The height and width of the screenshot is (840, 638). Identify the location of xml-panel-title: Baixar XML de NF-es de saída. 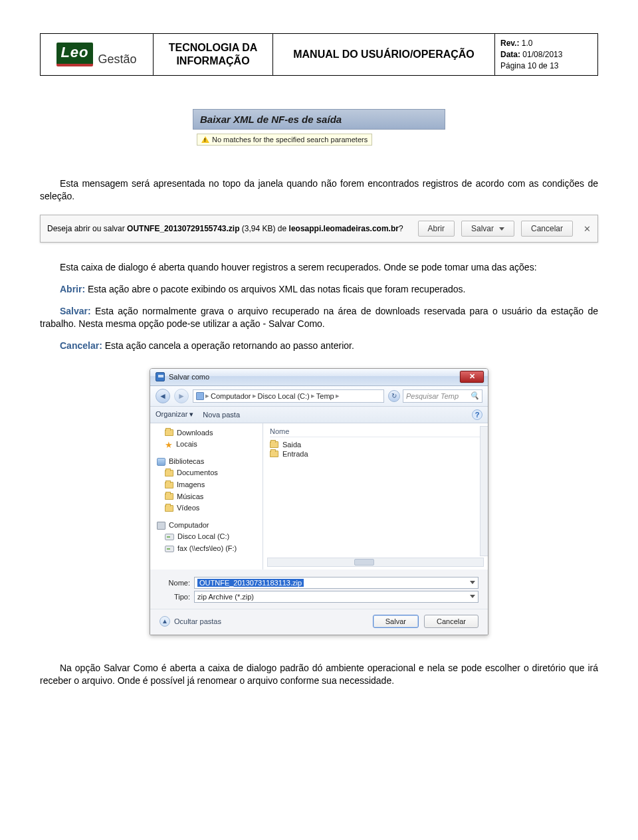
(319, 120).